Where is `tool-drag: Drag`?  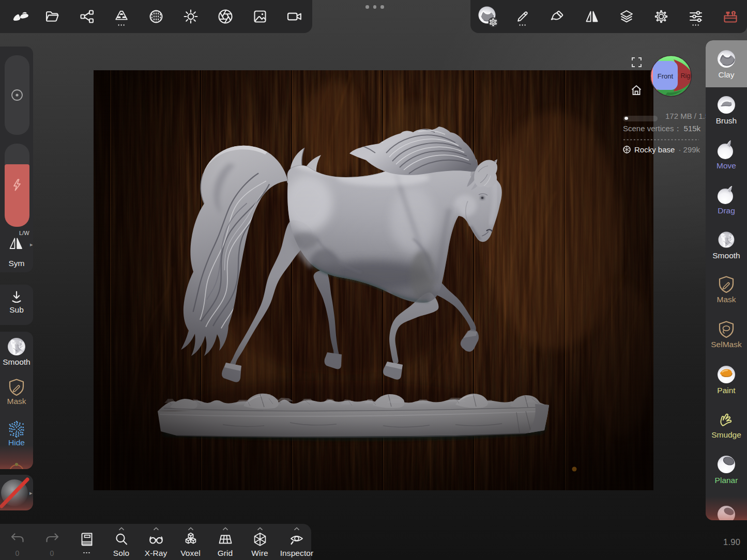
tool-drag: Drag is located at coordinates (726, 199).